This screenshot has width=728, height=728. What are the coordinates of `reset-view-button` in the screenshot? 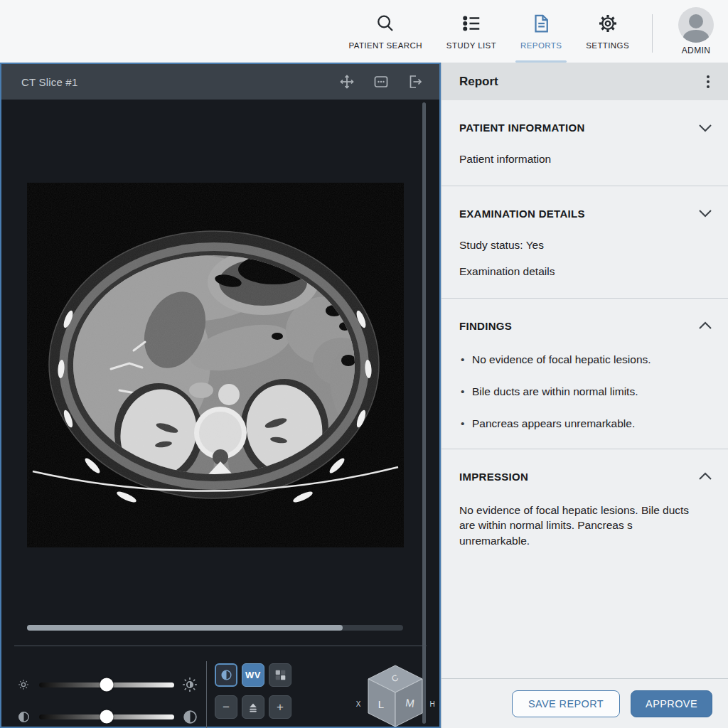 It's located at (253, 707).